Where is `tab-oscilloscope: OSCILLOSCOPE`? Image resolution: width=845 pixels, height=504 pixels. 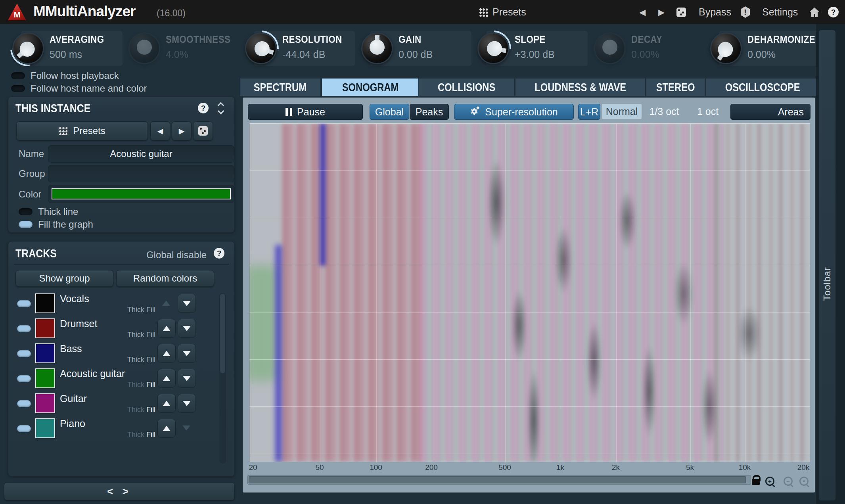 tab-oscilloscope: OSCILLOSCOPE is located at coordinates (763, 87).